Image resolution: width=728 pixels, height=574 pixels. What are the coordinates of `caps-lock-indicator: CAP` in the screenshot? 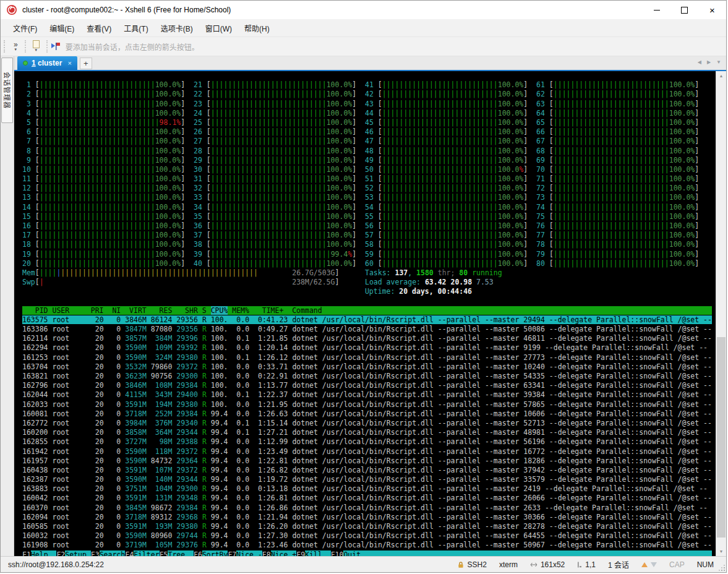 It's located at (677, 565).